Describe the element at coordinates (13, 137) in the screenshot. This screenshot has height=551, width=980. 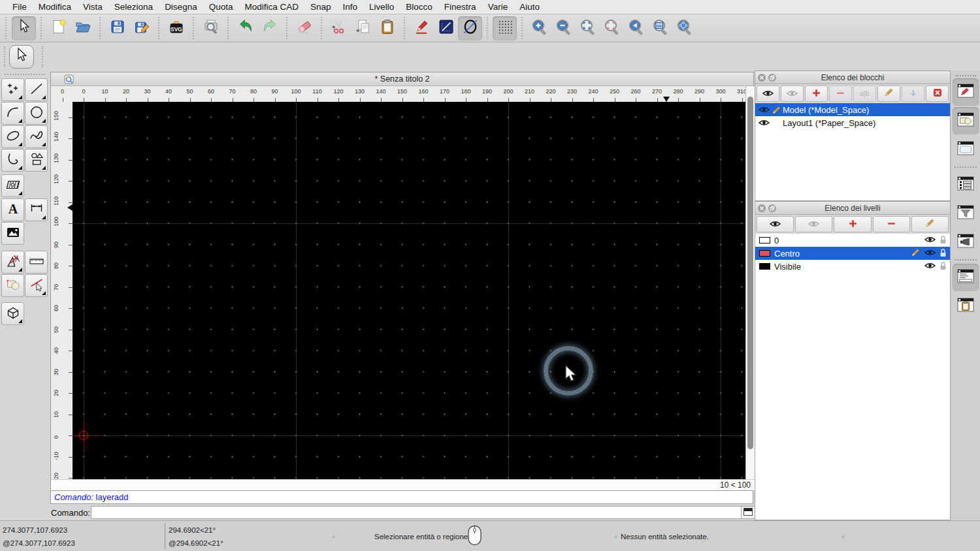
I see `tool-ellipse-button` at that location.